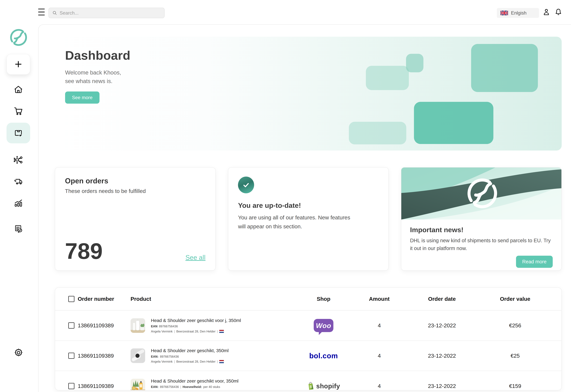 Image resolution: width=571 pixels, height=392 pixels. I want to click on search-icon, so click(55, 13).